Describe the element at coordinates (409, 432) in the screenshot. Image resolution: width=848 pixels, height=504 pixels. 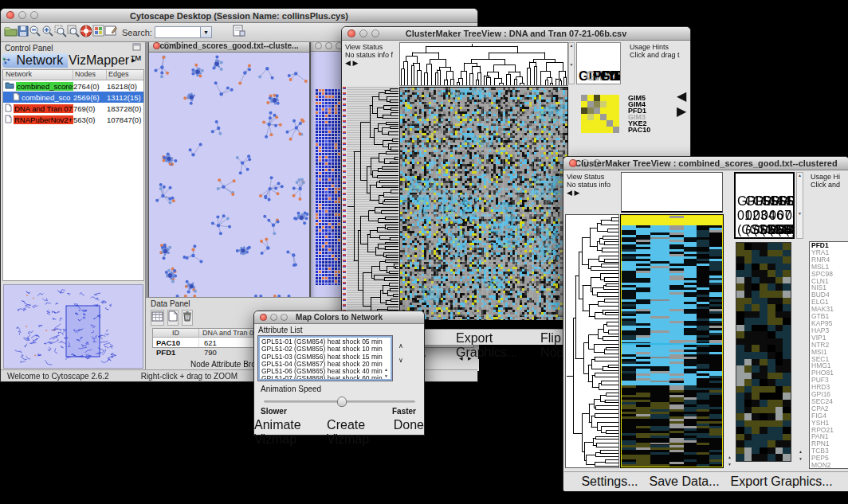
I see `donebutton: Done` at that location.